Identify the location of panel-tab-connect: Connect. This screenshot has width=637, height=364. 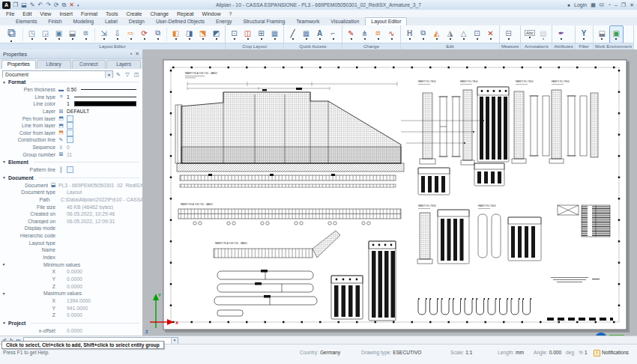
(89, 64).